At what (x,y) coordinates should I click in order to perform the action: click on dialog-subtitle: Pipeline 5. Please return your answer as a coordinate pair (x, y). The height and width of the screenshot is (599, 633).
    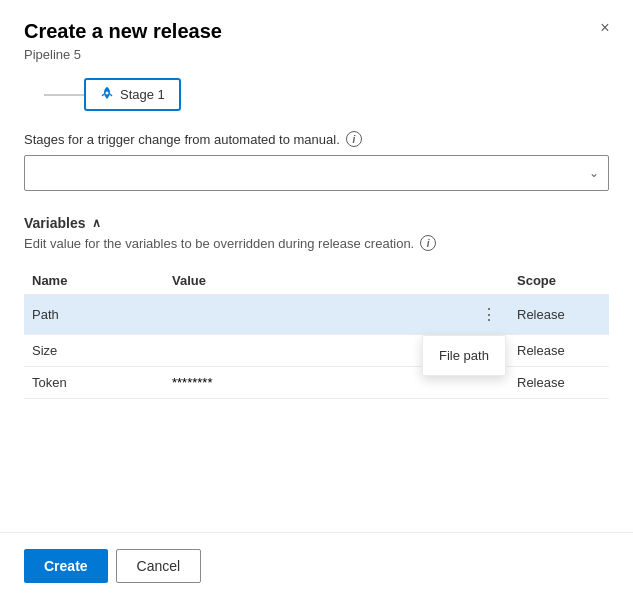
    Looking at the image, I should click on (316, 54).